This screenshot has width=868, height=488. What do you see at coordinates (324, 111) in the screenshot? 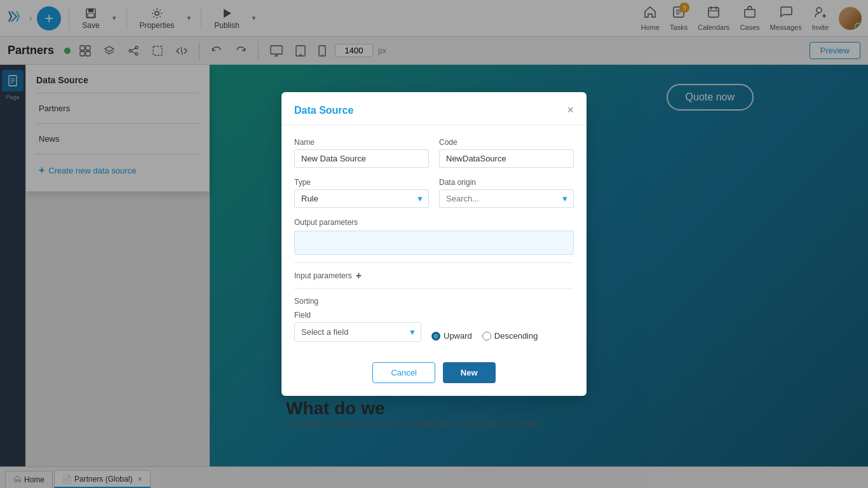
I see `modal-title: Data Source` at bounding box center [324, 111].